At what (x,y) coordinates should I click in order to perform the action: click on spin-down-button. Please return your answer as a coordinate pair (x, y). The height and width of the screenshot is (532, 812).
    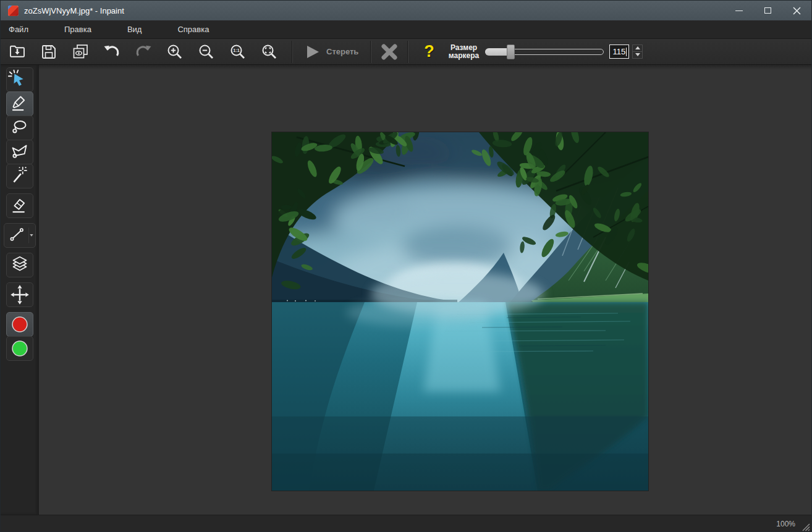
    Looking at the image, I should click on (638, 56).